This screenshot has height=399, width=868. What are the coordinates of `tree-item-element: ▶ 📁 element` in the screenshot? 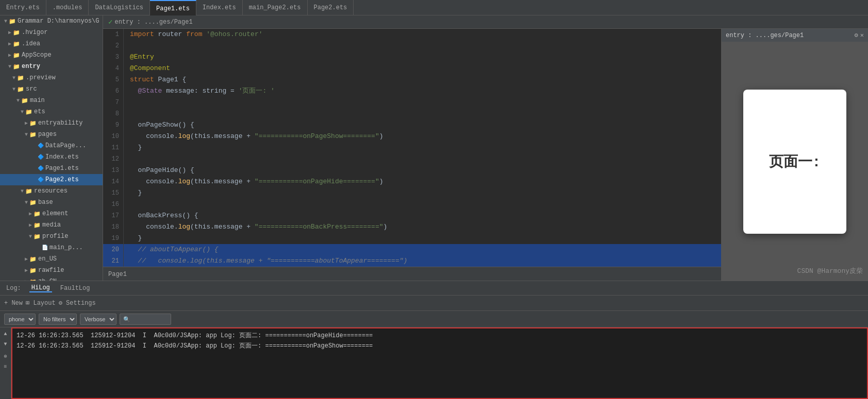 It's located at (52, 214).